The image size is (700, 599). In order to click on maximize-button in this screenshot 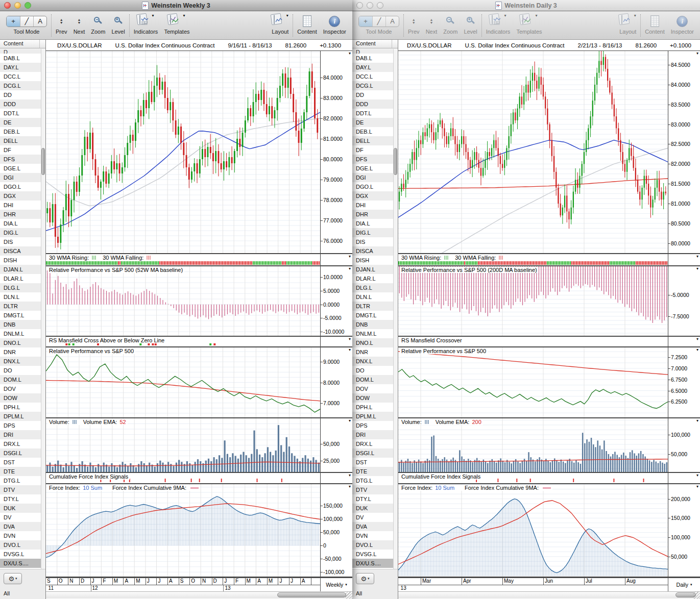, I will do `click(28, 5)`.